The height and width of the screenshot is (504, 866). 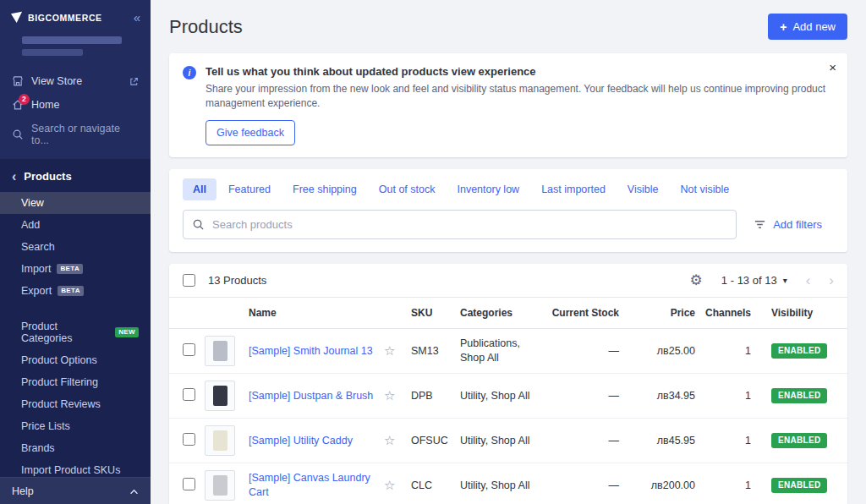 What do you see at coordinates (75, 426) in the screenshot?
I see `sidebar-menu-item: Price Lists` at bounding box center [75, 426].